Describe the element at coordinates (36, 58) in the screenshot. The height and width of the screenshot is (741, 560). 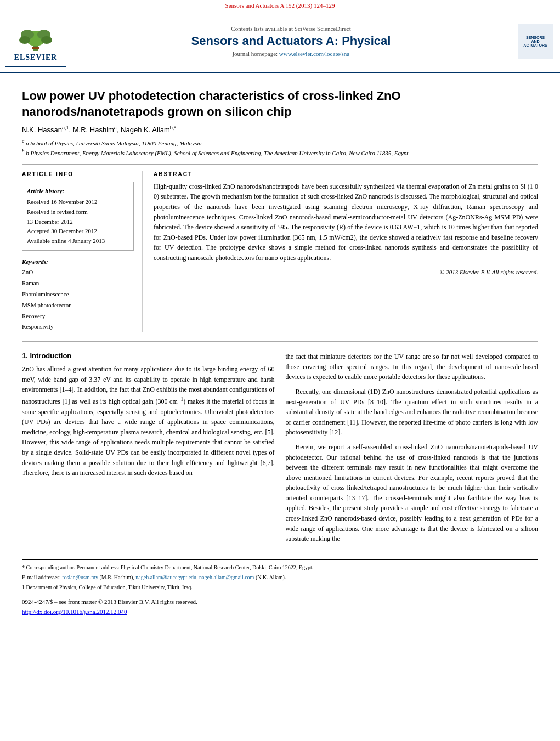
I see `elsevier-label: ELSEVIER` at that location.